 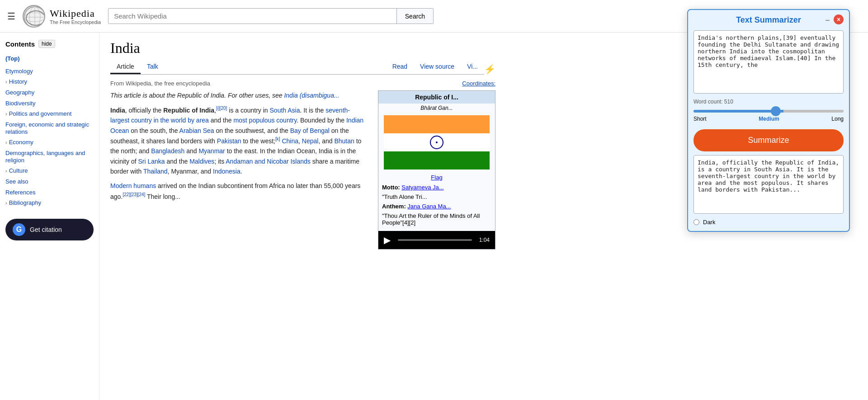 What do you see at coordinates (437, 142) in the screenshot?
I see `ashoka-chakra-icon` at bounding box center [437, 142].